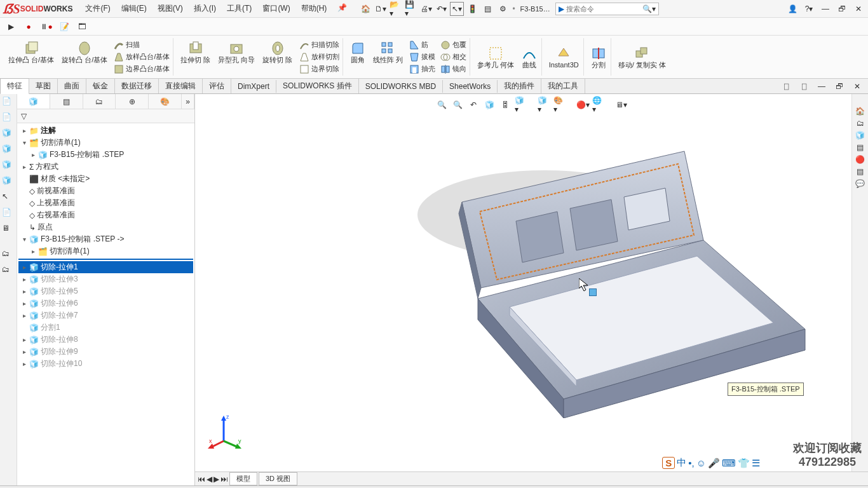 The image size is (868, 488). What do you see at coordinates (544, 105) in the screenshot?
I see `hide-show-icon: 🧊▾` at bounding box center [544, 105].